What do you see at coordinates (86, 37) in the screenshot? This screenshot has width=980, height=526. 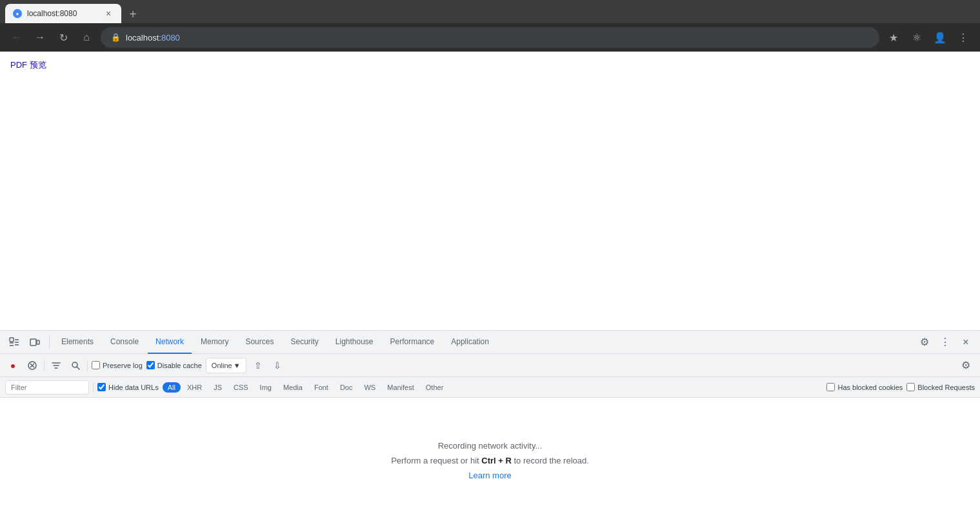 I see `home-button: ⌂` at bounding box center [86, 37].